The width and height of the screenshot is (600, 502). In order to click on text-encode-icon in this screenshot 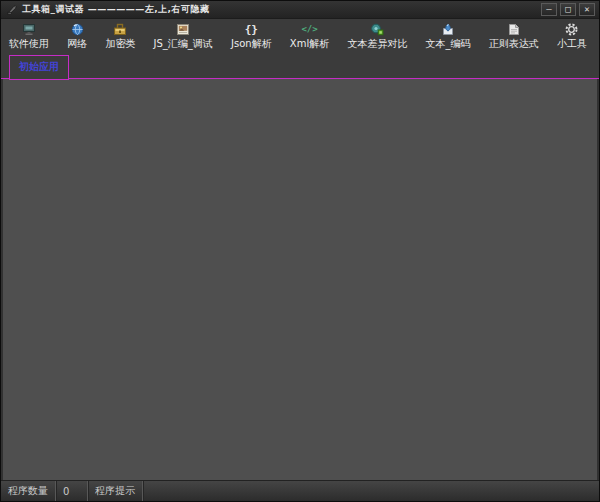, I will do `click(448, 30)`.